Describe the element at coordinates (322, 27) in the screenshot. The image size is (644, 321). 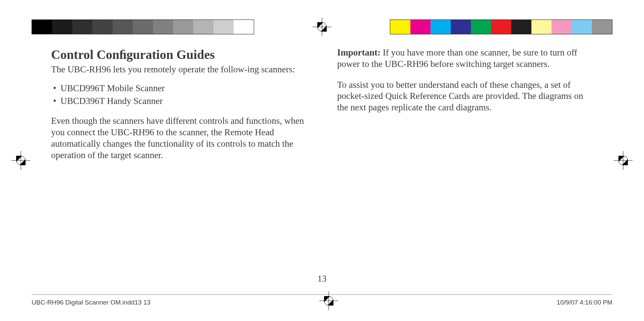
I see `print-calibration-bar` at that location.